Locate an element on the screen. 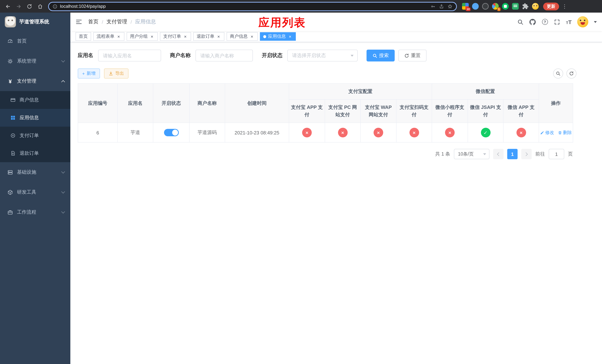  tab-item: 退款订单 × is located at coordinates (209, 37).